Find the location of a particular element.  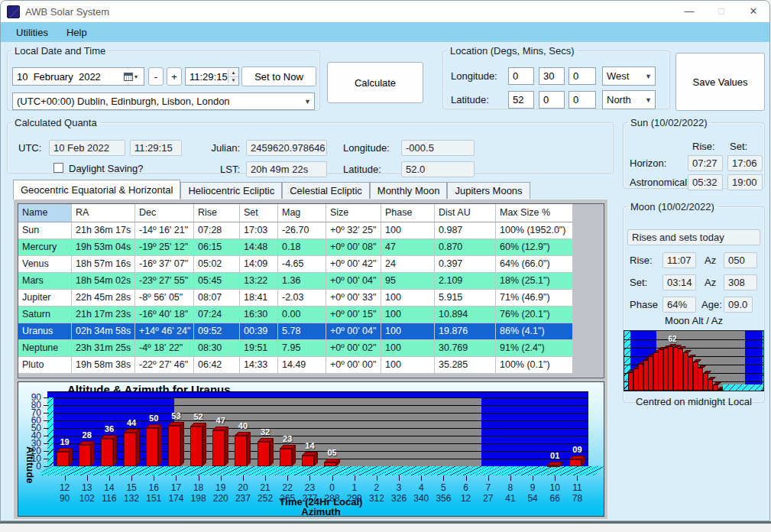

bar-value-label: 28 is located at coordinates (87, 435).